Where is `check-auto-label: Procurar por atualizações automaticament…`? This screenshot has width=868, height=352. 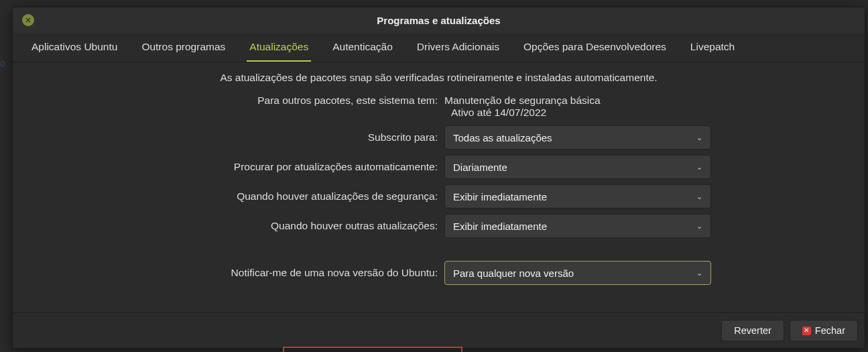
check-auto-label: Procurar por atualizações automaticament… is located at coordinates (237, 167).